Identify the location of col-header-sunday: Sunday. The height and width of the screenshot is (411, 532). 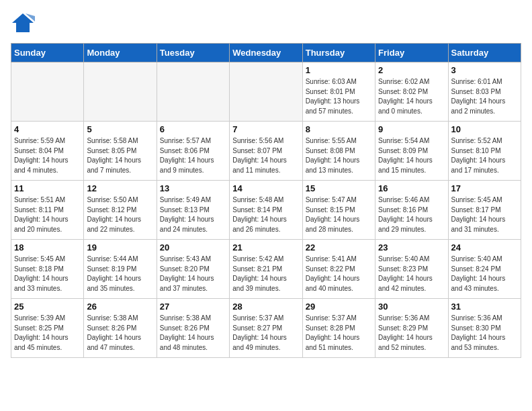
(48, 53).